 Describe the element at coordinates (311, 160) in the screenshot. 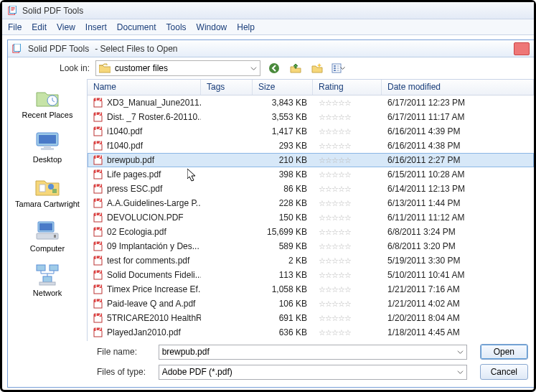

I see `file-row: PDFbrewpub.pdf210 KB☆☆☆☆☆6/16/2011 2:27 …` at that location.